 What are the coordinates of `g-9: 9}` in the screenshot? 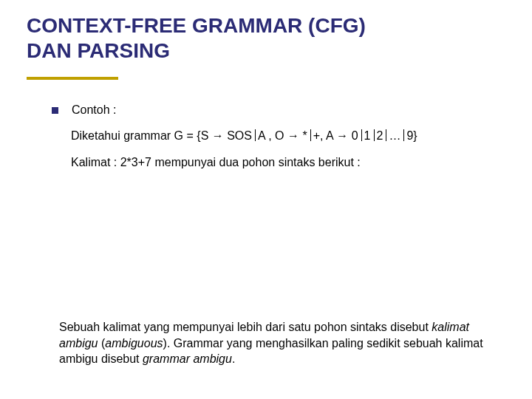 It's located at (412, 136).